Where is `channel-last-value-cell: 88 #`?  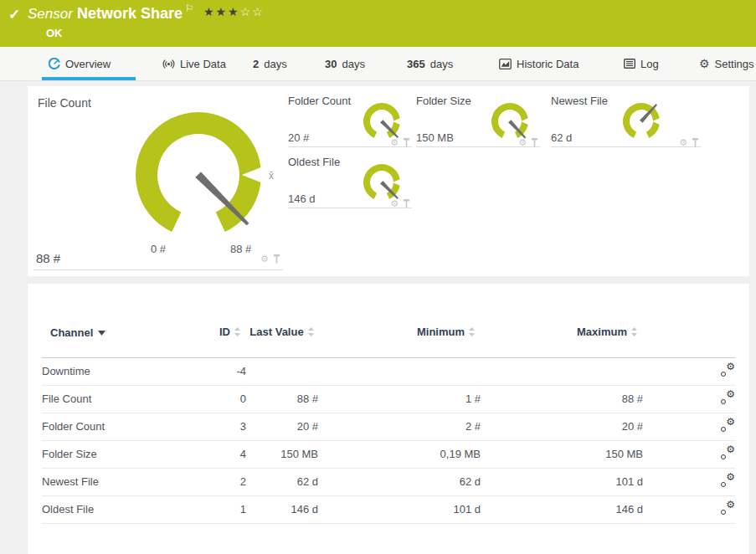 channel-last-value-cell: 88 # is located at coordinates (282, 398).